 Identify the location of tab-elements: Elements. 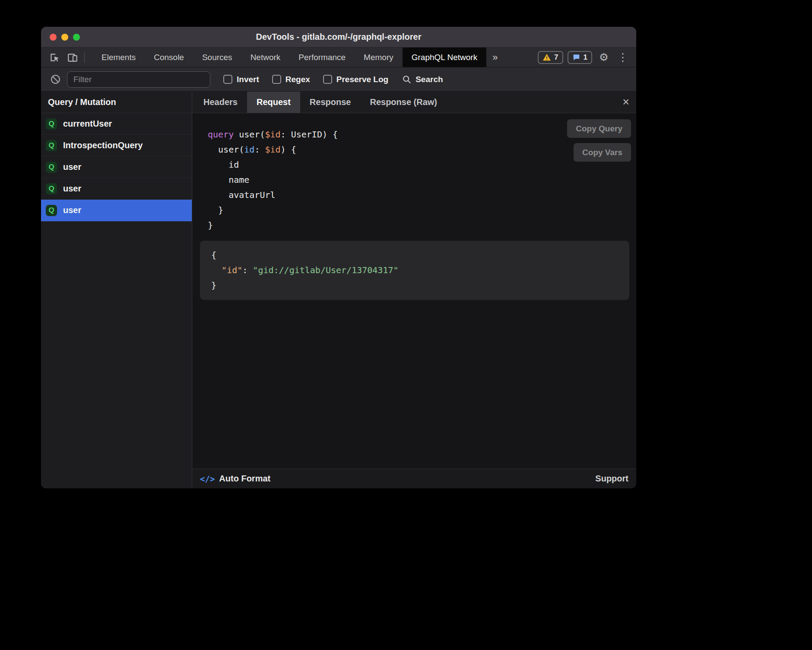
(118, 57).